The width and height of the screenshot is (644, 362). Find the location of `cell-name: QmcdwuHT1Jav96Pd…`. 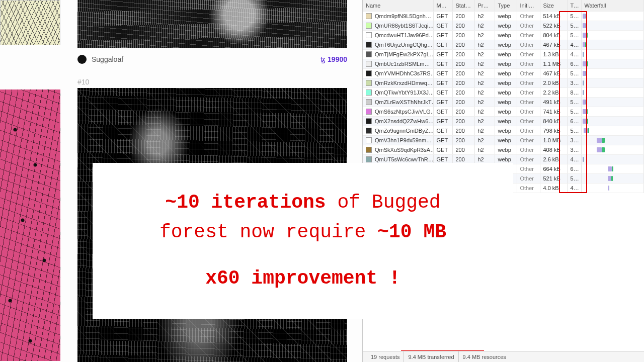

cell-name: QmcdwuHT1Jav96Pd… is located at coordinates (398, 35).